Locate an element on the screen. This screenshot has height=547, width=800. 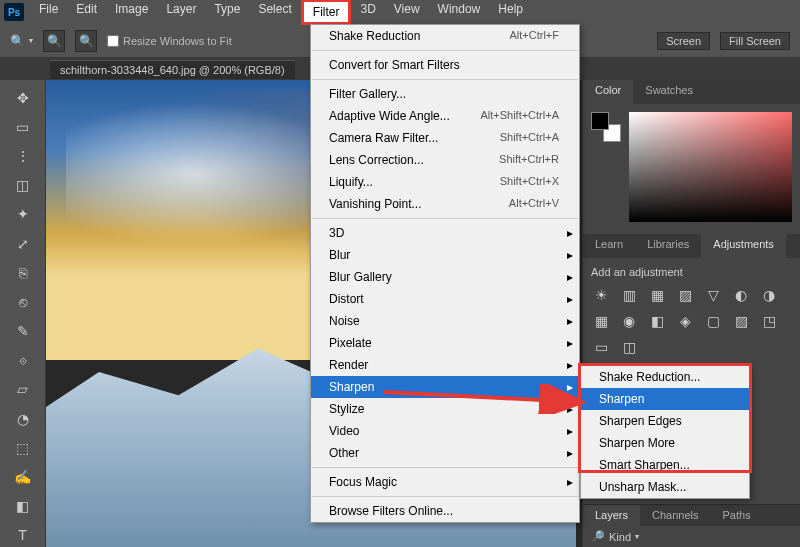
menu-layer: Layer is located at coordinates (181, 12).